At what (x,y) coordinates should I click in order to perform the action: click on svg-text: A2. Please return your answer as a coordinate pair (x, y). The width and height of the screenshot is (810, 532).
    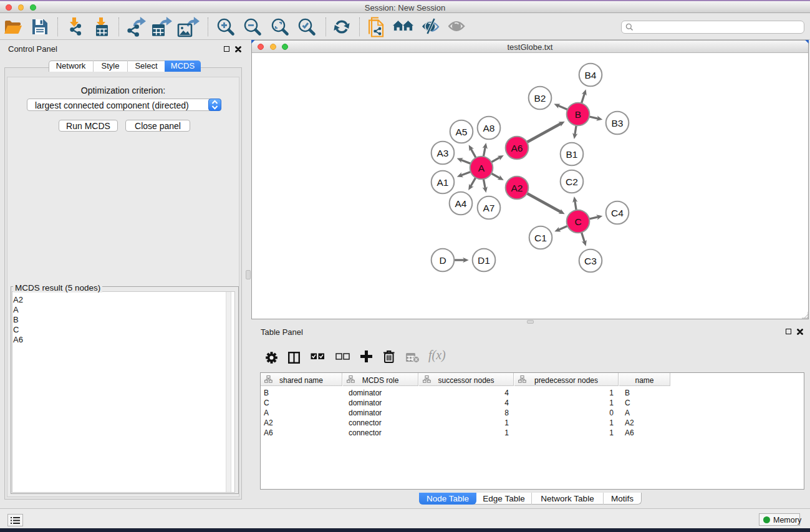
    Looking at the image, I should click on (518, 188).